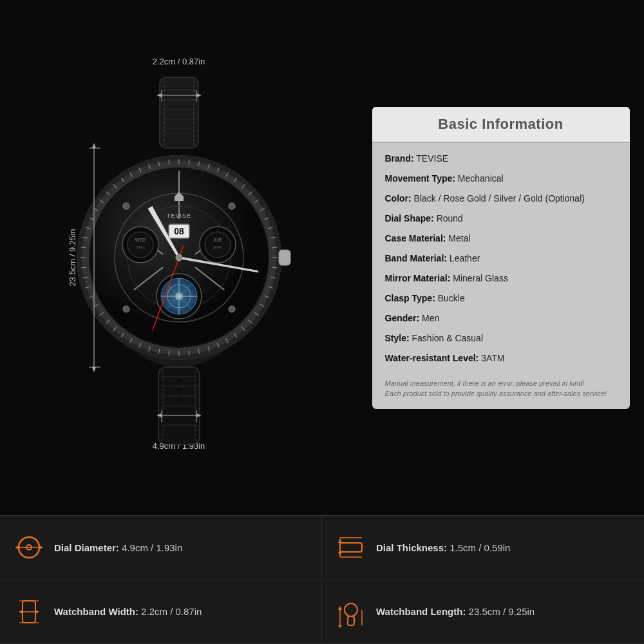  Describe the element at coordinates (493, 358) in the screenshot. I see `info-item-value: 3ATM` at that location.